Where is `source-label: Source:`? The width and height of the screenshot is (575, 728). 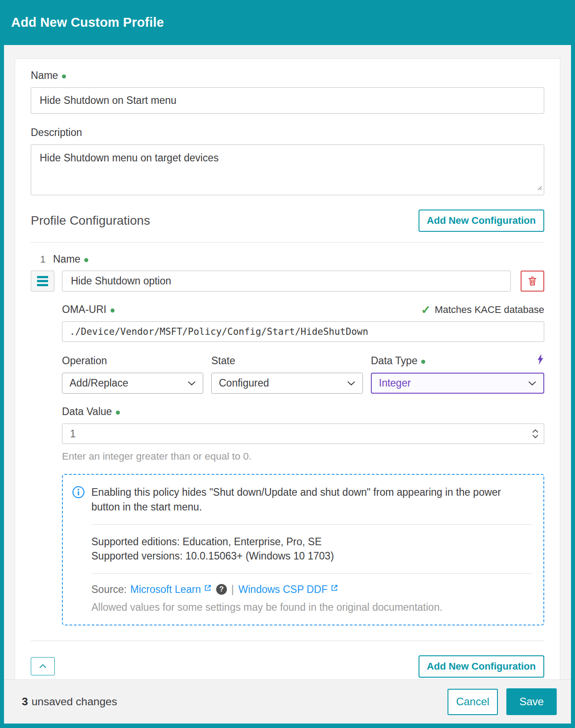
source-label: Source: is located at coordinates (109, 589).